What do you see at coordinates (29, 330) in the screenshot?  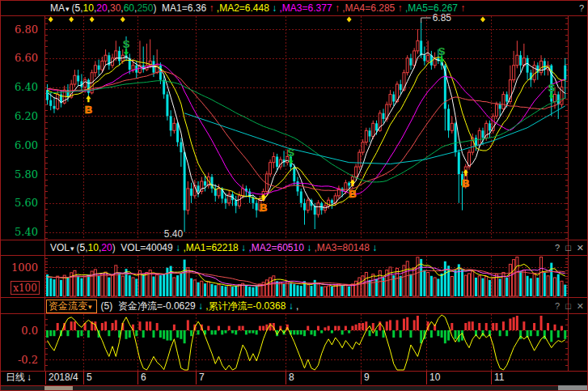 I see `svg-text: 0.0` at bounding box center [29, 330].